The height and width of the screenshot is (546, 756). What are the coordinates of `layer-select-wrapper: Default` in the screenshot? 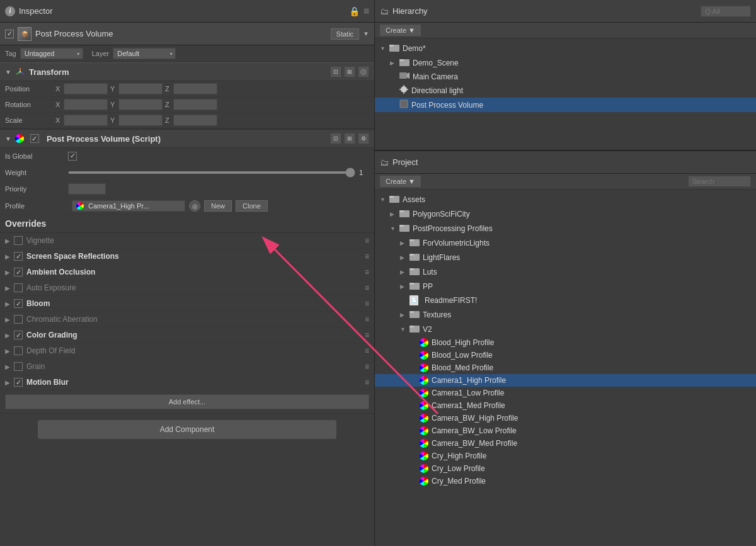 It's located at (144, 54).